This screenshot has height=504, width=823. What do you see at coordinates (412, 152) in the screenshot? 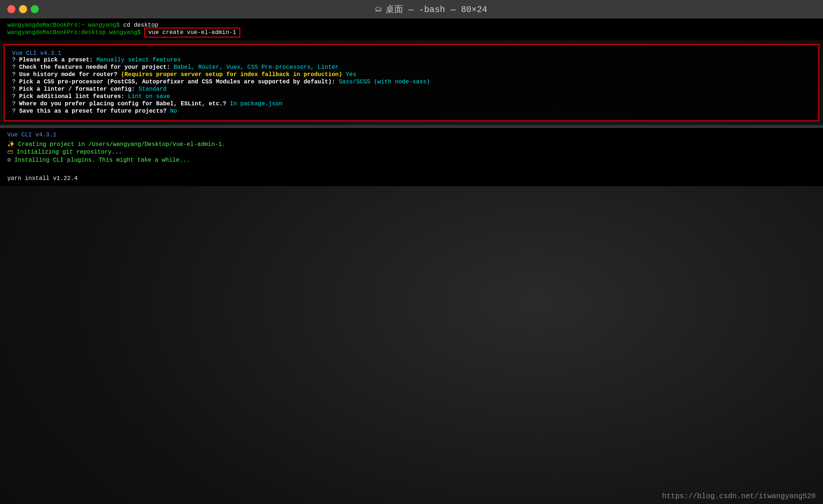
I see `git-init-line: 🗃 Initializing git repository...` at bounding box center [412, 152].